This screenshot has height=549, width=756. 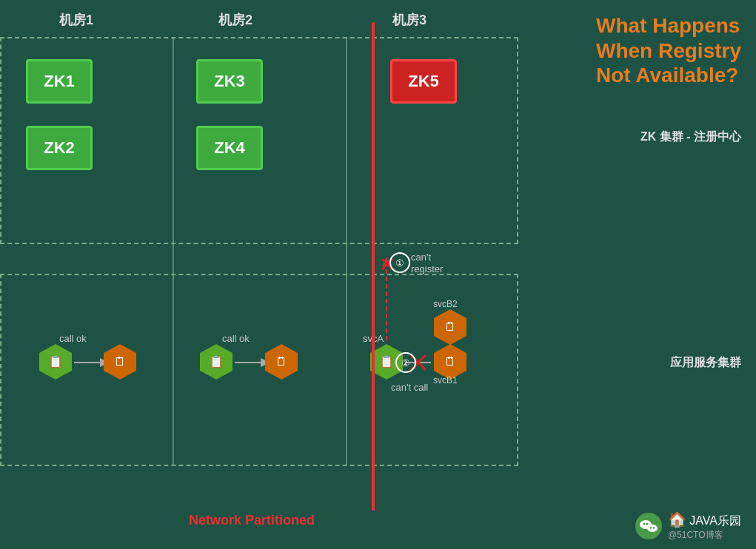 What do you see at coordinates (705, 526) in the screenshot?
I see `wechat-text-area: 🏠 JAVA乐园 @51CTO博客` at bounding box center [705, 526].